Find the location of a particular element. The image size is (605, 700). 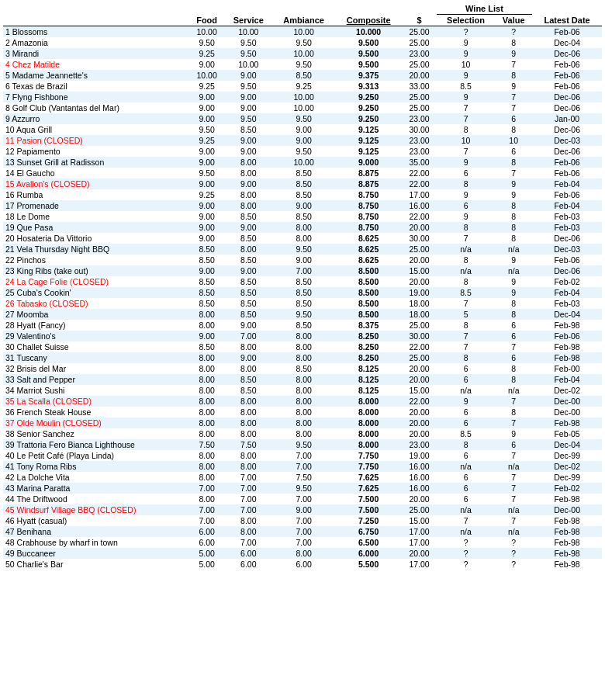

cell-date: Feb-00 is located at coordinates (567, 369).